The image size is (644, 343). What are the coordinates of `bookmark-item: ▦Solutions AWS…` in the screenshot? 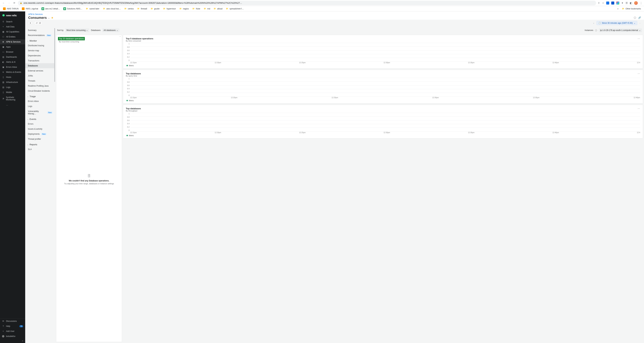 It's located at (73, 9).